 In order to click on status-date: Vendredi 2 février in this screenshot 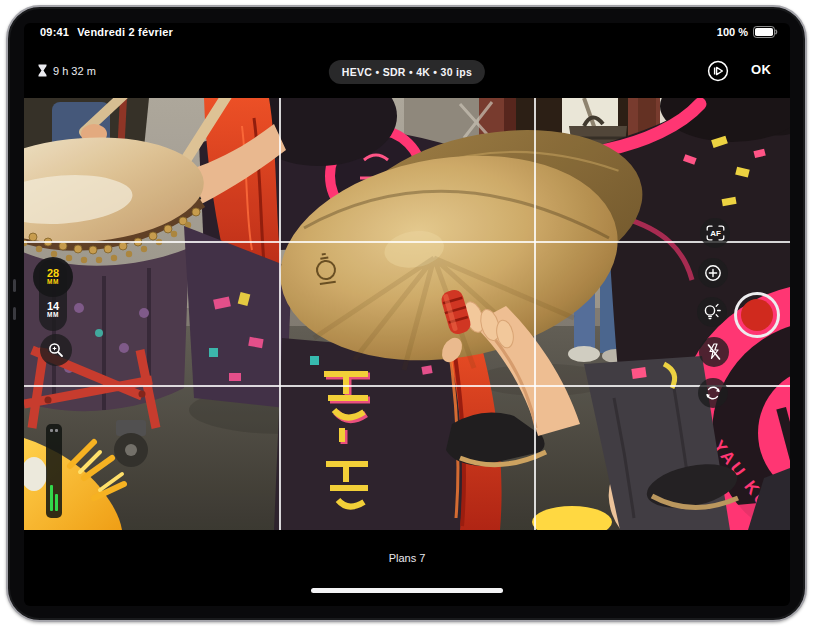, I will do `click(125, 32)`.